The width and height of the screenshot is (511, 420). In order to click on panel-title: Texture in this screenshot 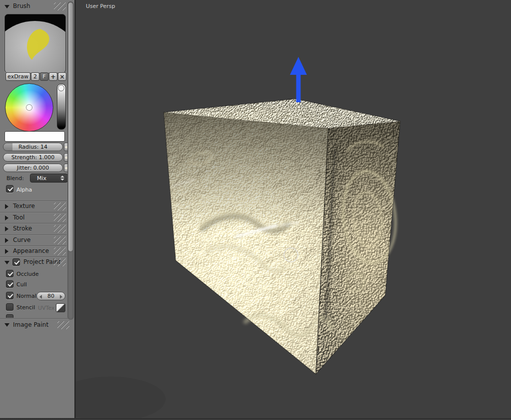, I will do `click(24, 206)`.